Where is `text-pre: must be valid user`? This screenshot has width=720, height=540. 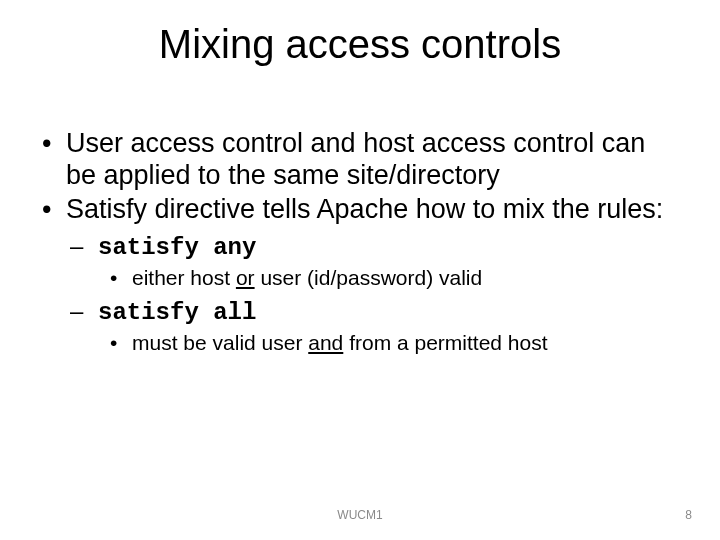 text-pre: must be valid user is located at coordinates (220, 342).